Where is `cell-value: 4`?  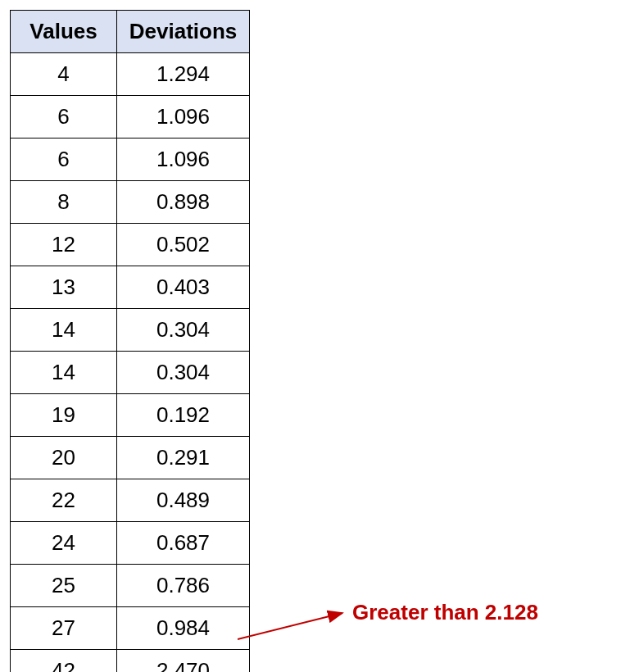 cell-value: 4 is located at coordinates (64, 75).